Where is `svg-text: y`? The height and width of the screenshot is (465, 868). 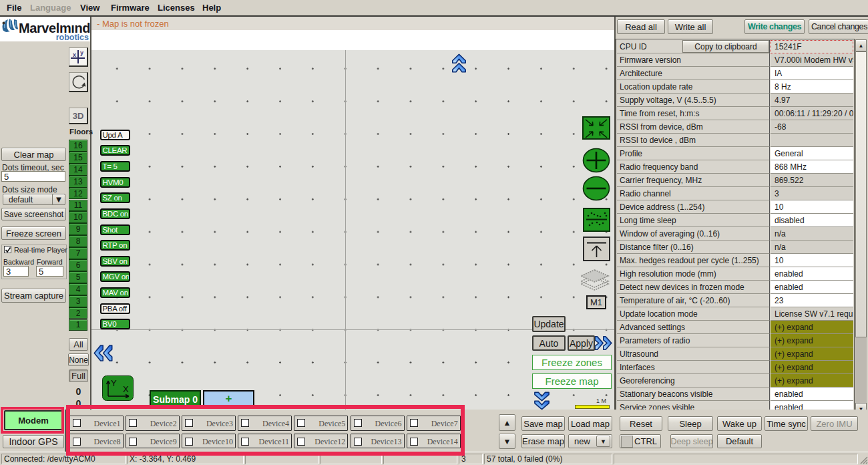 svg-text: y is located at coordinates (81, 53).